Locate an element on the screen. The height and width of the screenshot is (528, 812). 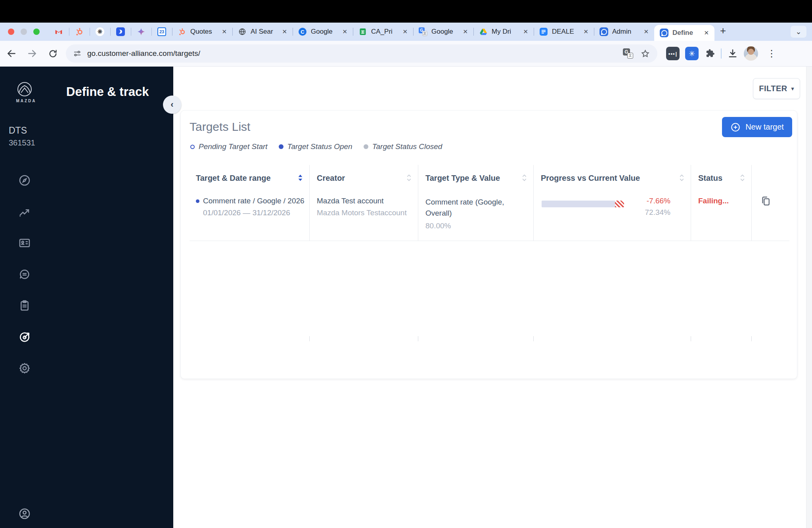
chevron-left-icon: ‹ is located at coordinates (172, 105).